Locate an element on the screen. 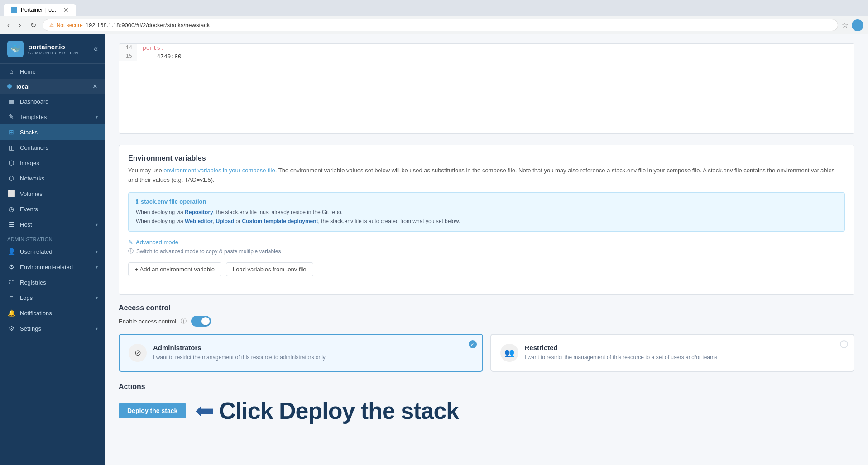  enable-access-row: Enable access control ⓘ is located at coordinates (486, 321).